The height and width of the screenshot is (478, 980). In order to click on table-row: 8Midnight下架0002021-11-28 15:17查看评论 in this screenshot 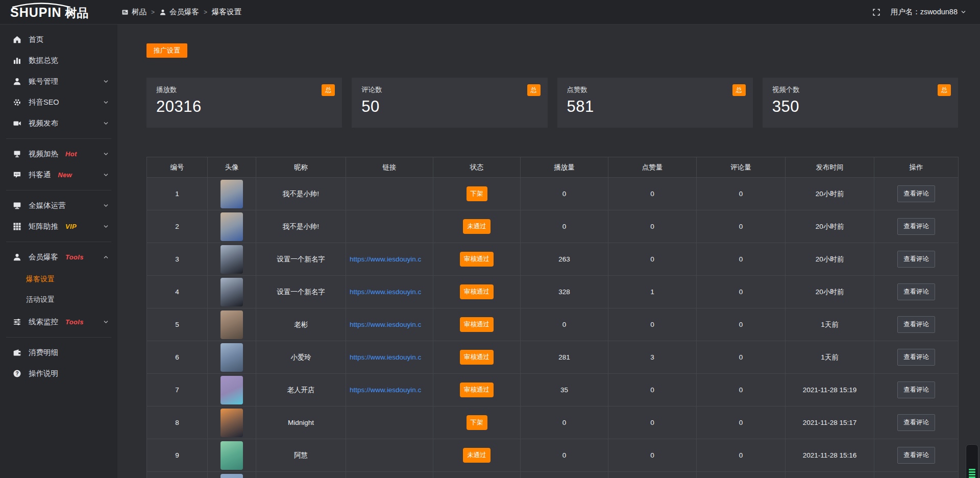, I will do `click(553, 423)`.